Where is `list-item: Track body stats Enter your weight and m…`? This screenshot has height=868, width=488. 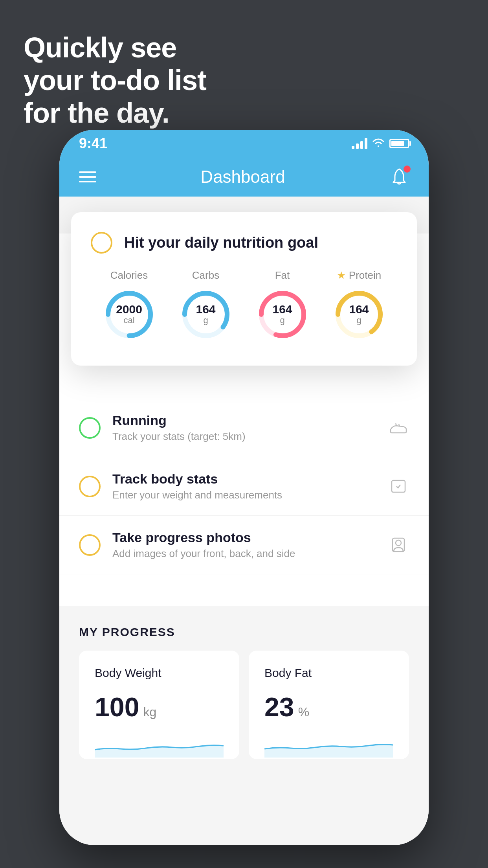
list-item: Track body stats Enter your weight and m… is located at coordinates (244, 487).